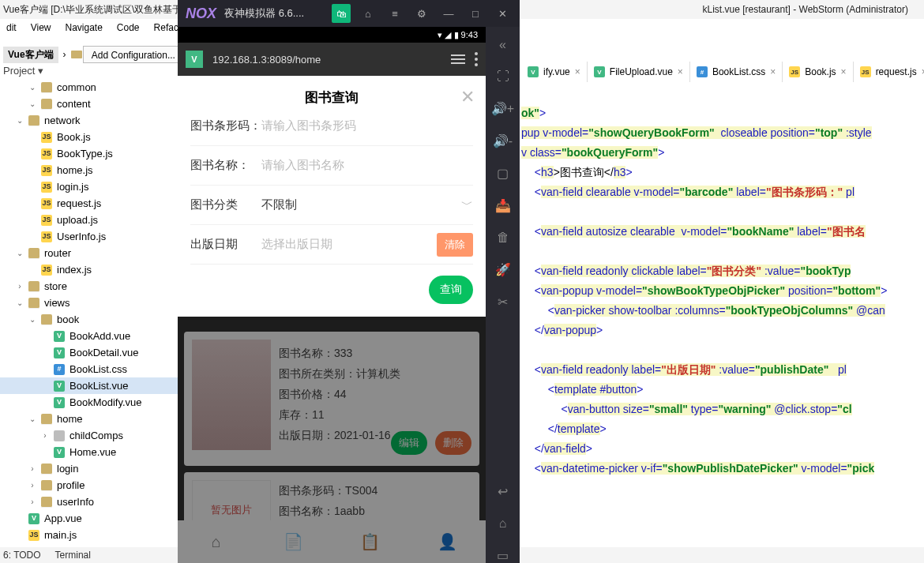 The width and height of the screenshot is (924, 563). What do you see at coordinates (88, 153) in the screenshot?
I see `tree-item: JSBookType.js` at bounding box center [88, 153].